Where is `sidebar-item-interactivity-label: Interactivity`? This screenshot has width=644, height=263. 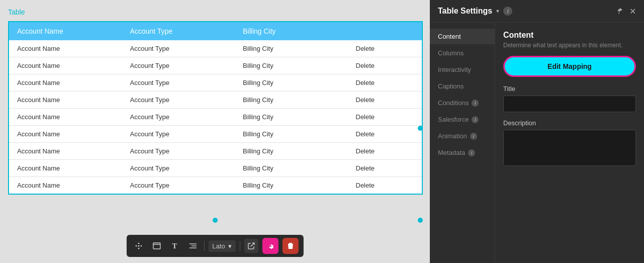
sidebar-item-interactivity-label: Interactivity is located at coordinates (454, 69).